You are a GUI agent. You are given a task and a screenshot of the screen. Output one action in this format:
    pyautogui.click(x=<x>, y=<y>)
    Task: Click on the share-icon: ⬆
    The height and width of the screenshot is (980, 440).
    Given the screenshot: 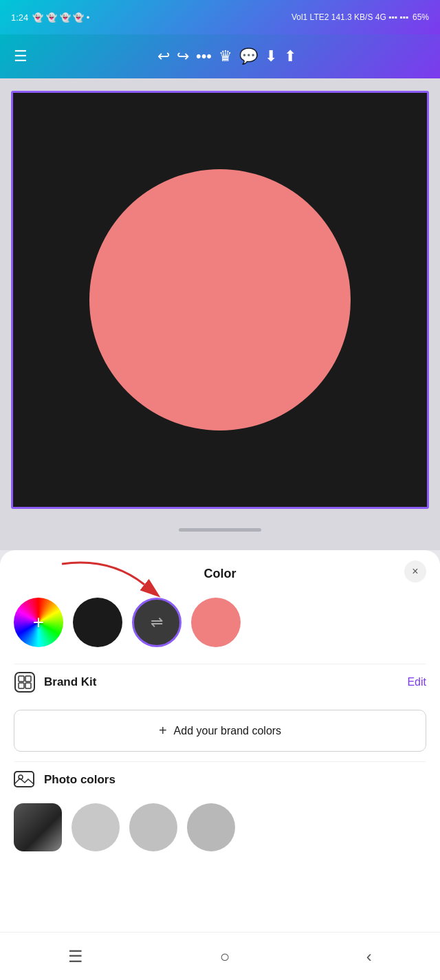 What is the action you would take?
    pyautogui.click(x=290, y=56)
    